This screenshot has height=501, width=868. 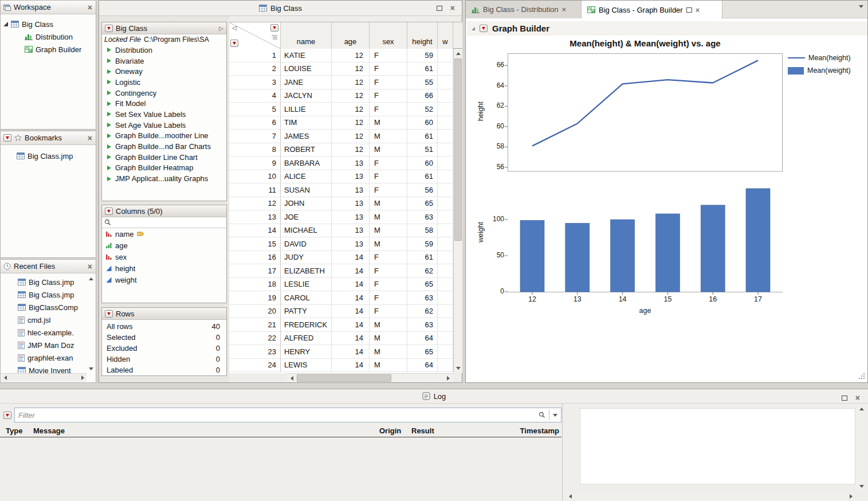 What do you see at coordinates (255, 56) in the screenshot?
I see `row-number-cell: 1` at bounding box center [255, 56].